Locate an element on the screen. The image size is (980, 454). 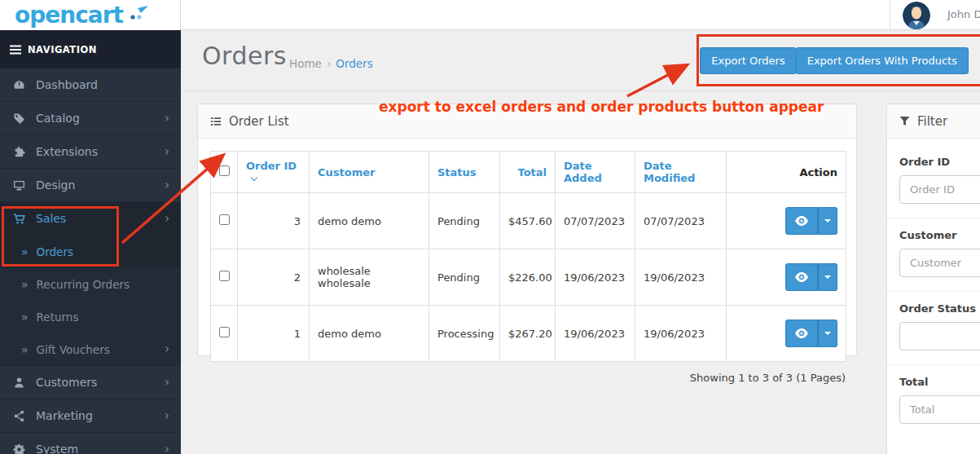
page-title: Orders is located at coordinates (244, 55).